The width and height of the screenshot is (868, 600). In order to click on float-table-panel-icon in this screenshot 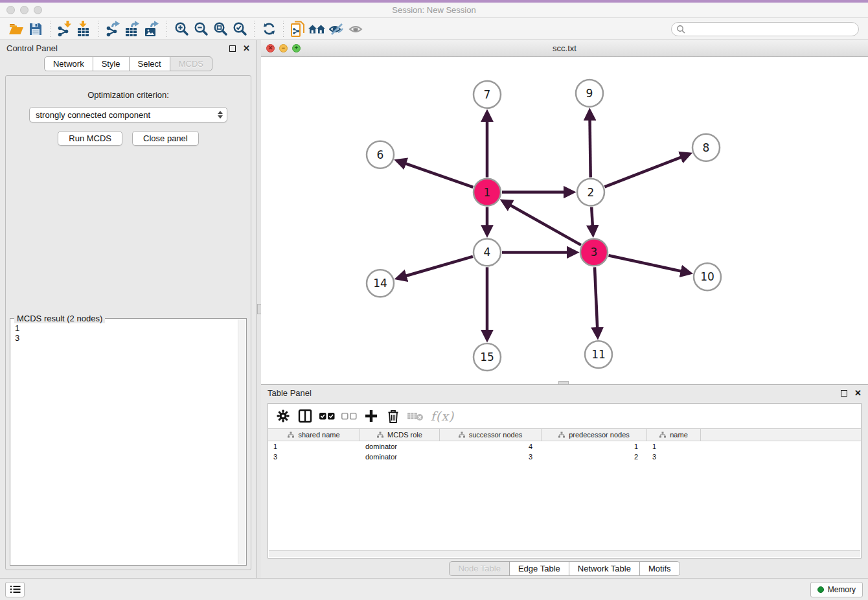, I will do `click(844, 393)`.